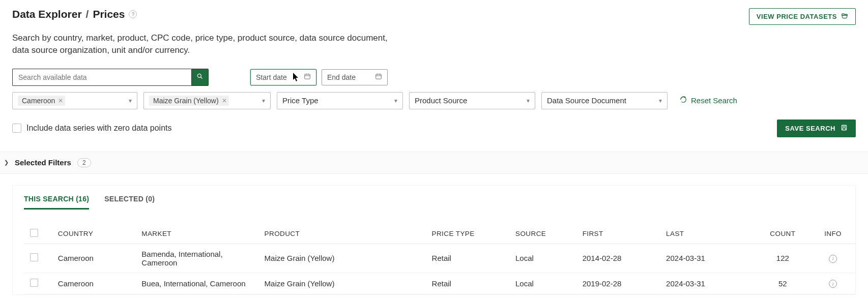 The image size is (868, 298). Describe the element at coordinates (200, 77) in the screenshot. I see `search-button` at that location.